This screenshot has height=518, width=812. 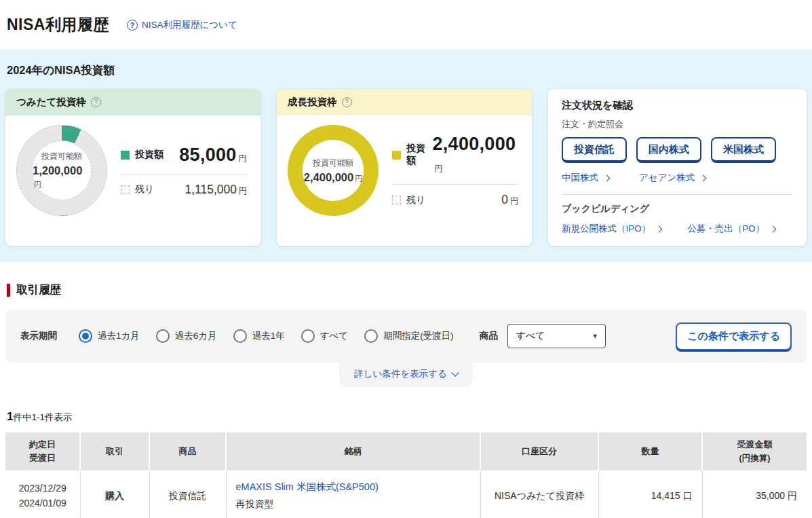 I want to click on growth-donut-chart: 投資可能額 2,400,000円, so click(x=333, y=170).